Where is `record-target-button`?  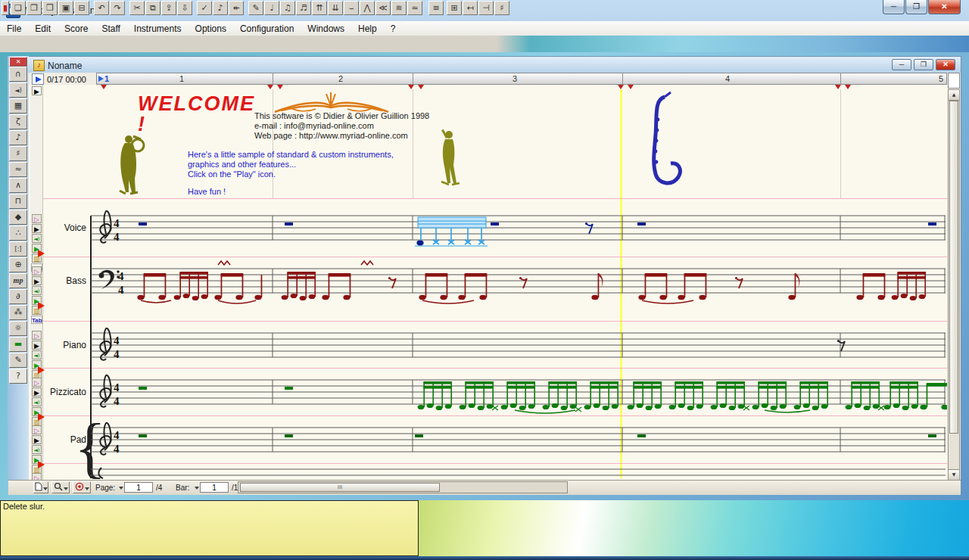 record-target-button is located at coordinates (82, 487).